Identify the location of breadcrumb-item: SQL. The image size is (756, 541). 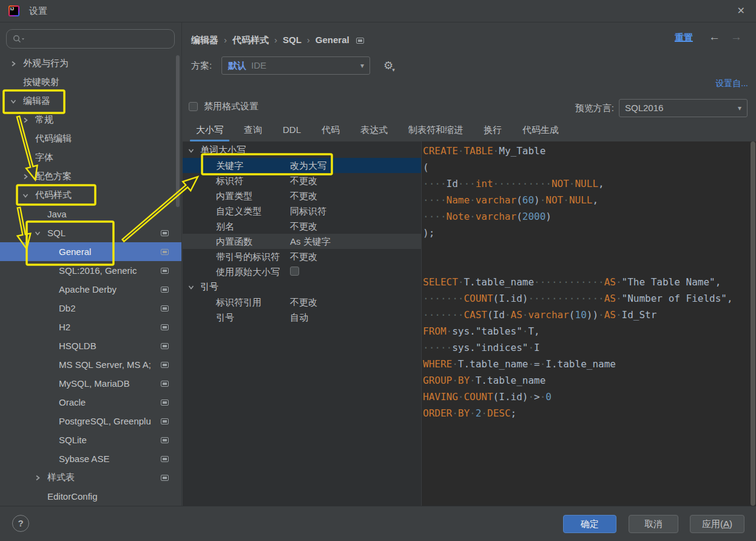
(292, 40).